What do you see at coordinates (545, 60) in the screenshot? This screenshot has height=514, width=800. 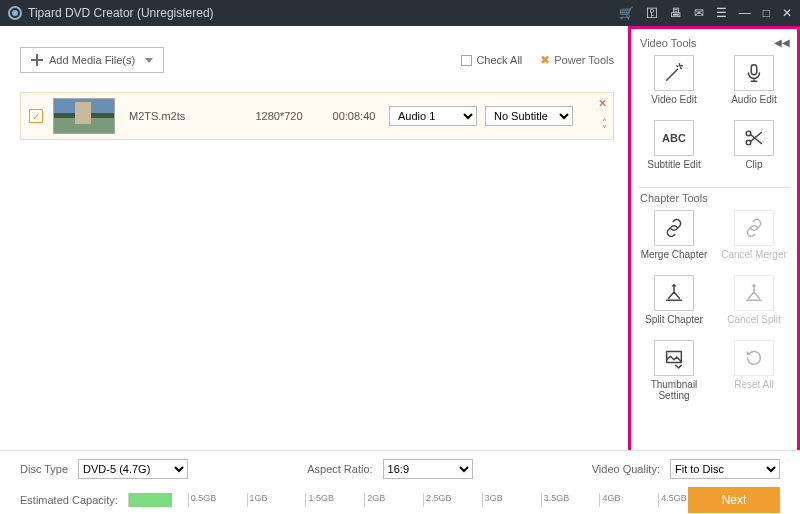 I see `wrench-icon: ✖` at bounding box center [545, 60].